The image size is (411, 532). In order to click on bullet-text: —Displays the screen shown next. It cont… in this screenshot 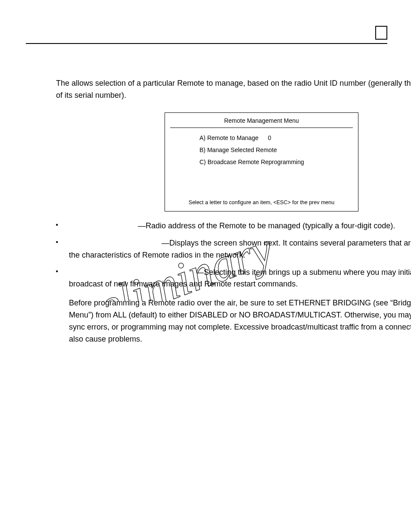, I will do `click(240, 249)`.